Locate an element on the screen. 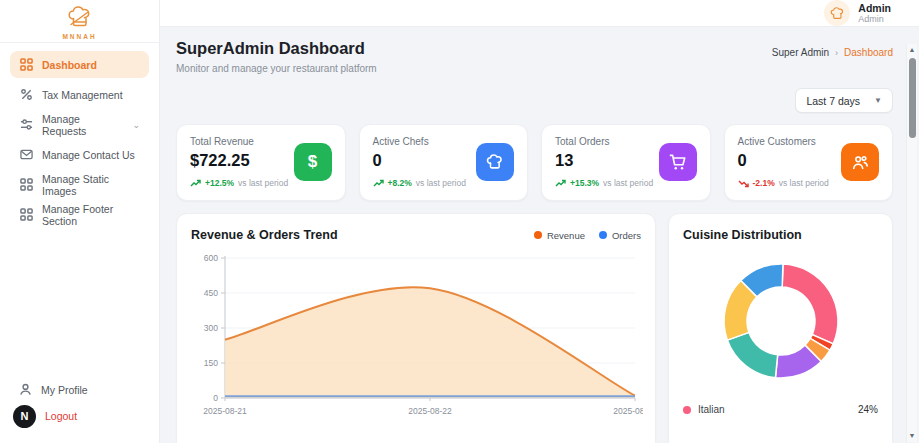  chart-title: Revenue & Orders Trend is located at coordinates (264, 235).